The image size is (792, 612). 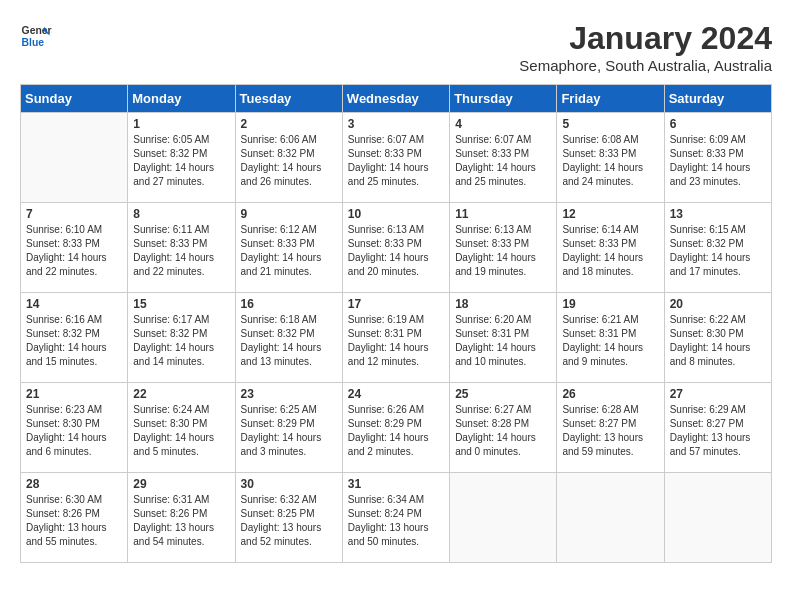 What do you see at coordinates (504, 338) in the screenshot?
I see `calendar-cell: 18Sunrise: 6:20 AM Sunset: 8:31 PM Dayli…` at bounding box center [504, 338].